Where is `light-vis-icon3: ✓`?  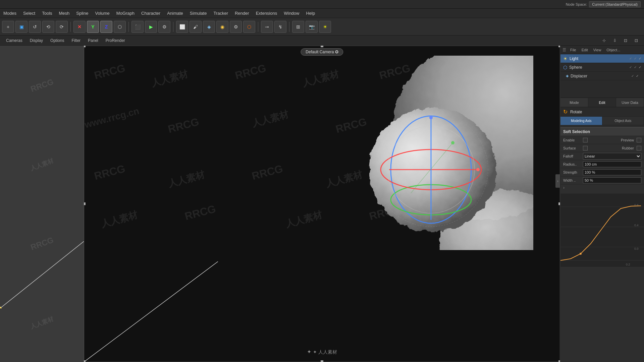
light-vis-icon3: ✓ is located at coordinates (640, 58).